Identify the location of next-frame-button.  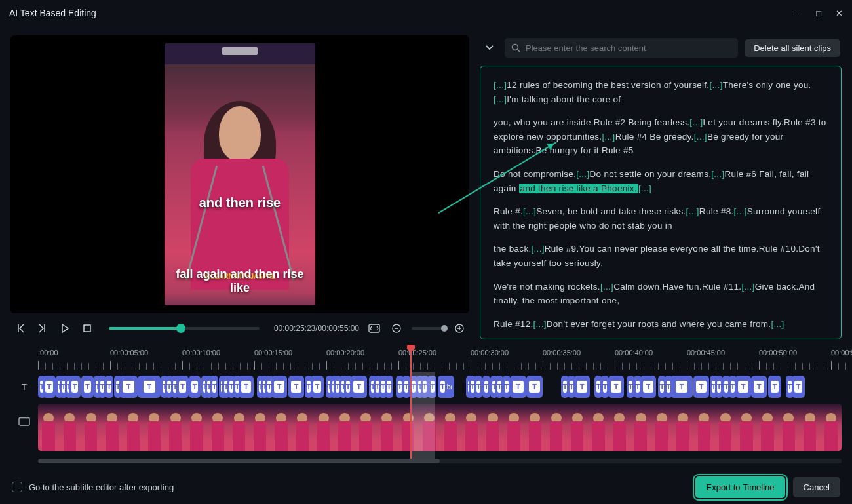
(43, 328).